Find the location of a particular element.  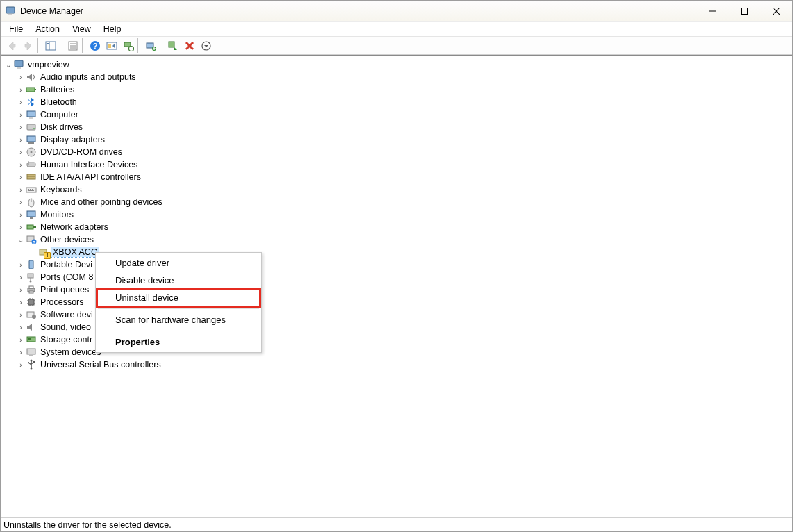

tree-node: ›Mice and other pointing devices is located at coordinates (396, 202).